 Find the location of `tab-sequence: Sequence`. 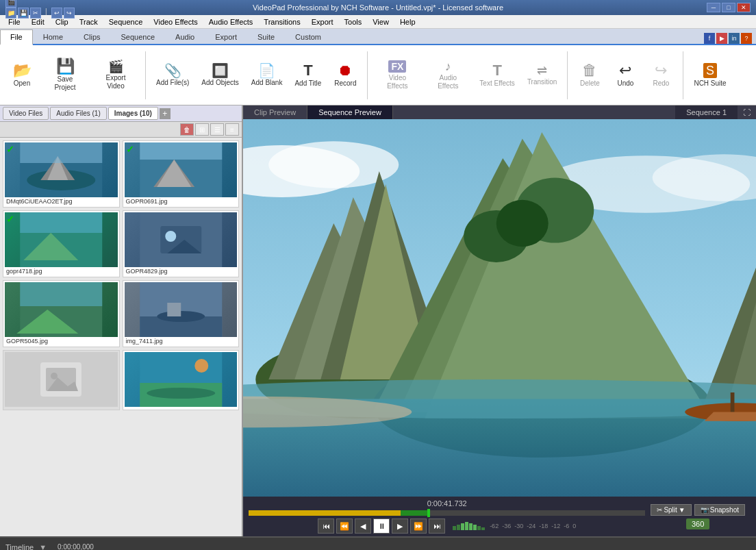

tab-sequence: Sequence is located at coordinates (138, 37).